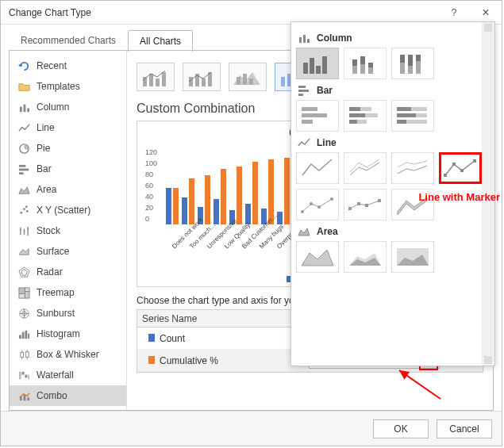 This screenshot has width=504, height=448. I want to click on sidebar-item-column: Column, so click(68, 107).